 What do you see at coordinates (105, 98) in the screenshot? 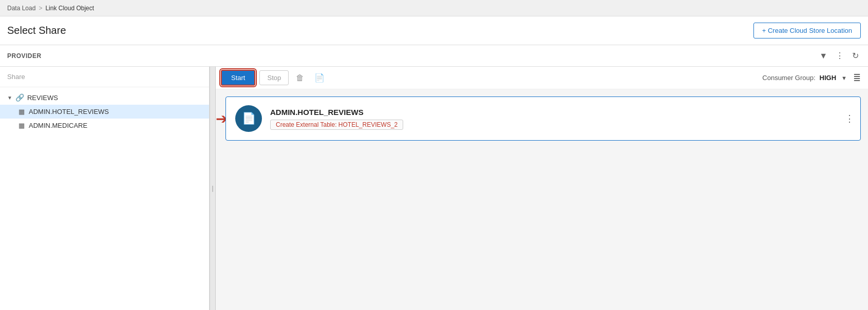
I see `tree-group-header: ▼ 🔗 REVIEWS` at bounding box center [105, 98].